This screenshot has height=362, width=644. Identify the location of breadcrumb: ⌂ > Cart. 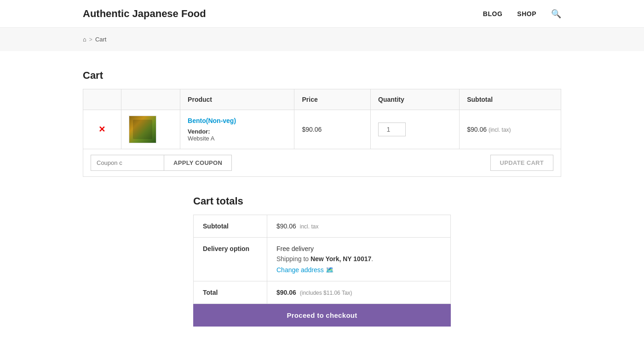
(322, 40).